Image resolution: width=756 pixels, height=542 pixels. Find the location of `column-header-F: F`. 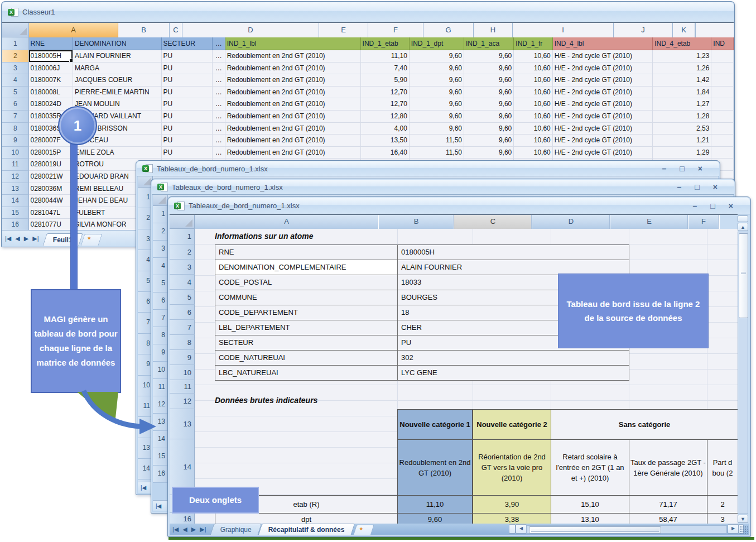

column-header-F: F is located at coordinates (704, 222).